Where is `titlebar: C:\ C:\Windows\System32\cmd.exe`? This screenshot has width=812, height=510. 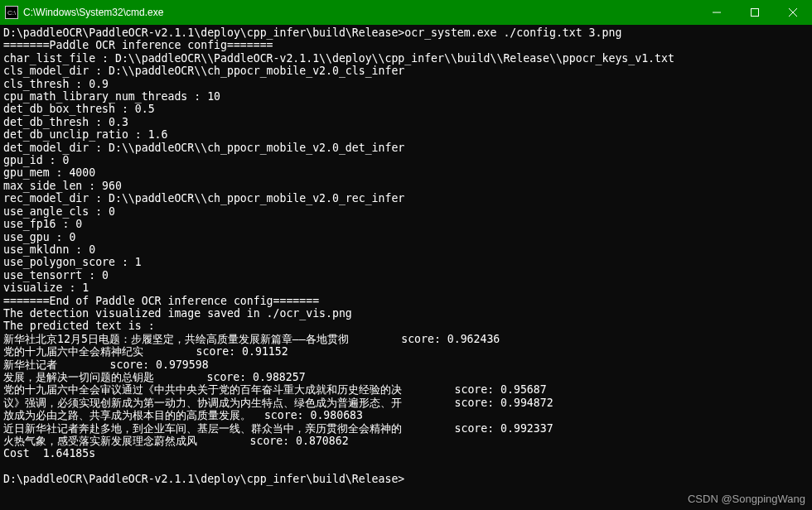
titlebar: C:\ C:\Windows\System32\cmd.exe is located at coordinates (406, 12).